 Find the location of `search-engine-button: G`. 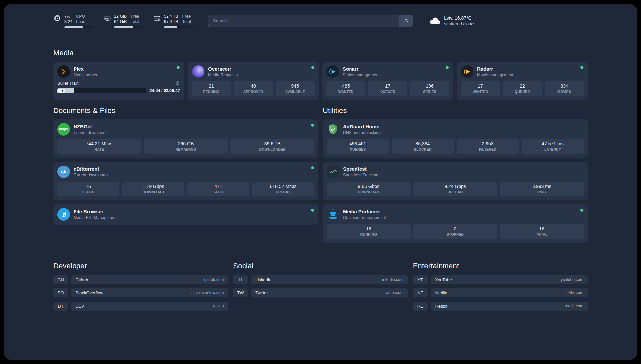

search-engine-button: G is located at coordinates (406, 21).